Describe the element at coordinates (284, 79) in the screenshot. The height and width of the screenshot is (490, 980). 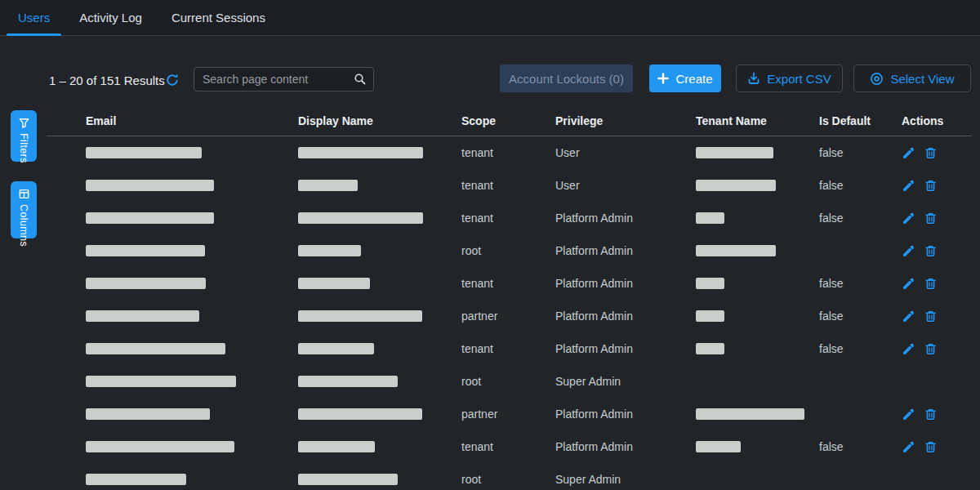
I see `search-box` at that location.